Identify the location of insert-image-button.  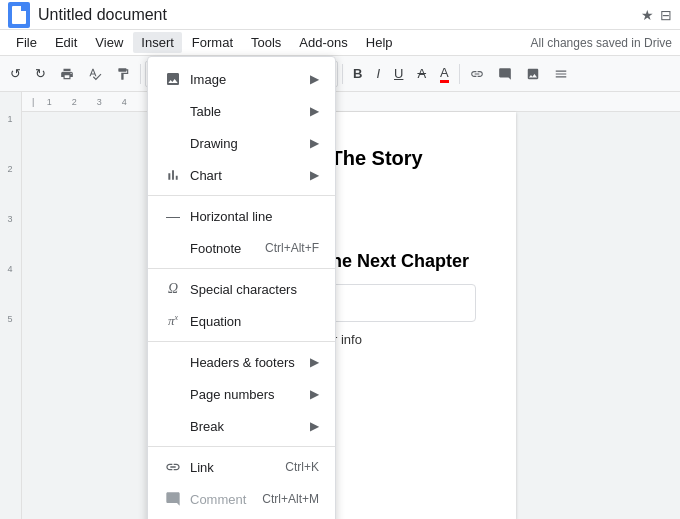
(533, 74).